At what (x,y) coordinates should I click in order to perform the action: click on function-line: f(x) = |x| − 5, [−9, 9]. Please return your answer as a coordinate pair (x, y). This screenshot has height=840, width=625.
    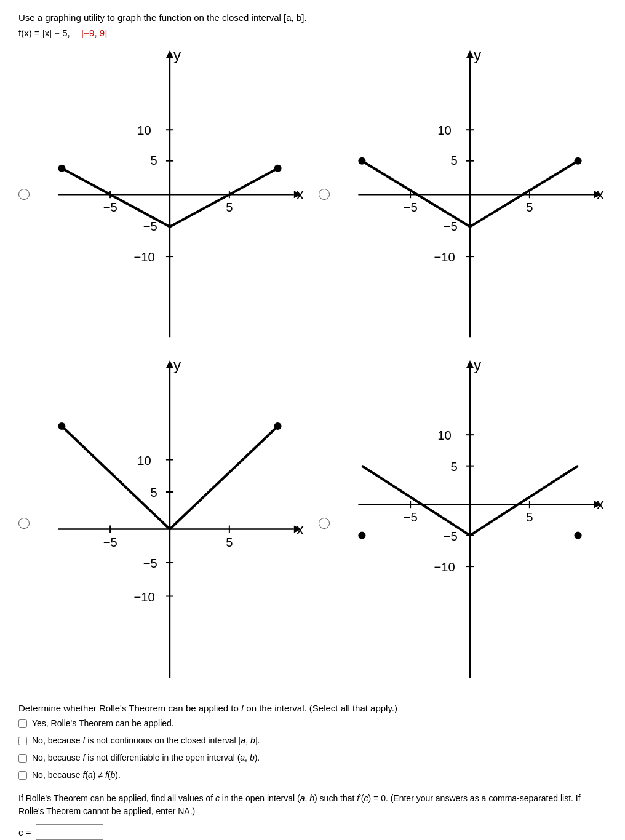
    Looking at the image, I should click on (312, 33).